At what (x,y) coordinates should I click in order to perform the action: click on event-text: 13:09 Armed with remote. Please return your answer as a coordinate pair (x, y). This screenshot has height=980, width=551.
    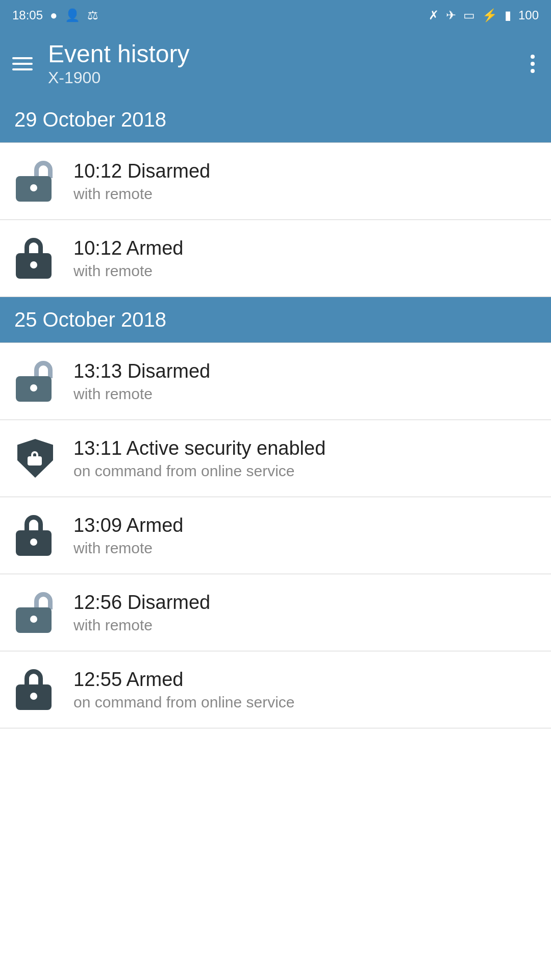
    Looking at the image, I should click on (306, 535).